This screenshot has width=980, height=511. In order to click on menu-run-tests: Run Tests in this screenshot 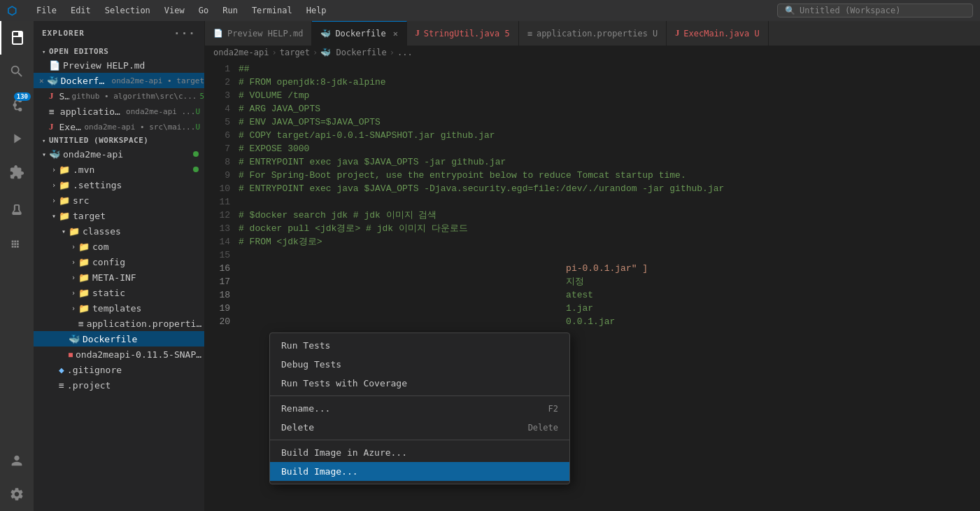, I will do `click(420, 346)`.